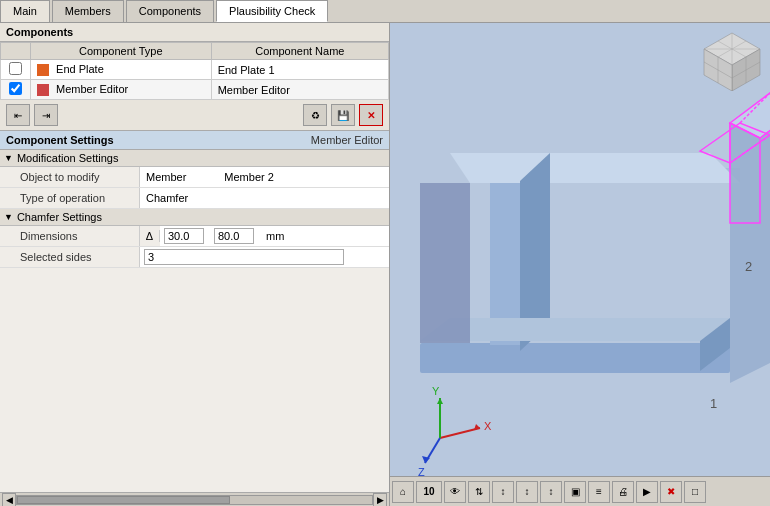 The height and width of the screenshot is (506, 770). What do you see at coordinates (527, 492) in the screenshot?
I see `zoom-out-button: ↕` at bounding box center [527, 492].